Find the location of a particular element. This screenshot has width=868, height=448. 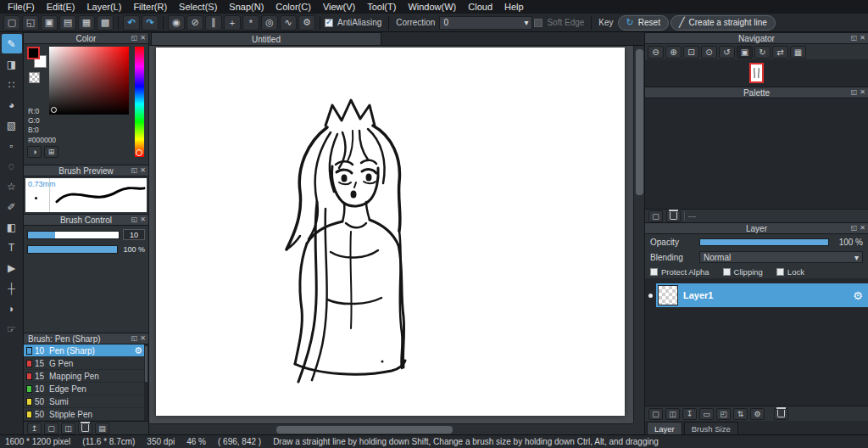

clipping-checkbox is located at coordinates (727, 272).